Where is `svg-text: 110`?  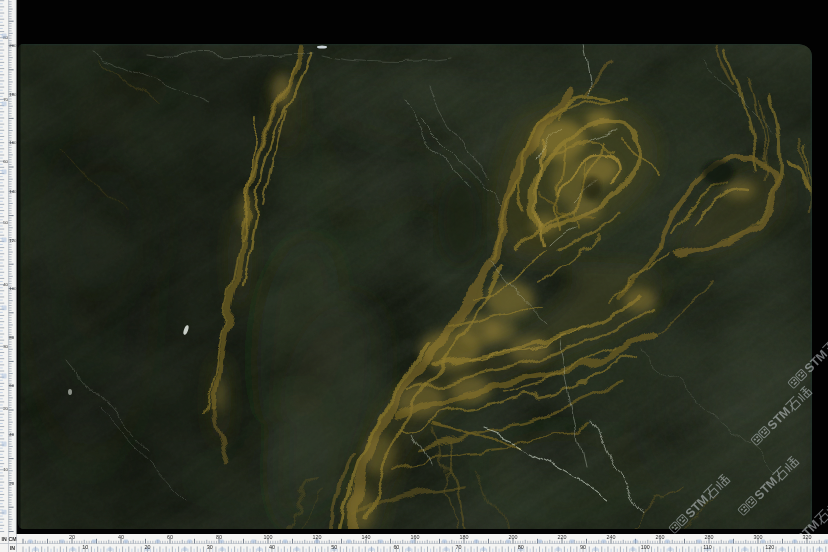 svg-text: 110 is located at coordinates (708, 547).